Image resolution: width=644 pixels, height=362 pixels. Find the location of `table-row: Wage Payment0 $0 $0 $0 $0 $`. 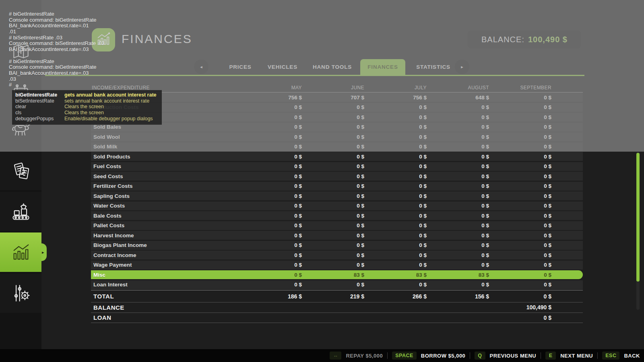

table-row: Wage Payment0 $0 $0 $0 $0 $ is located at coordinates (337, 265).